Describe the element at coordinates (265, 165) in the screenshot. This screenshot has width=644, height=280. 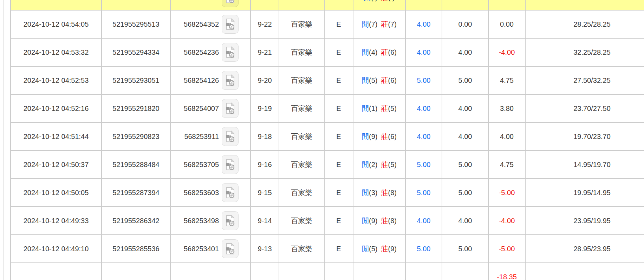
I see `round-number-text: 9-16` at that location.